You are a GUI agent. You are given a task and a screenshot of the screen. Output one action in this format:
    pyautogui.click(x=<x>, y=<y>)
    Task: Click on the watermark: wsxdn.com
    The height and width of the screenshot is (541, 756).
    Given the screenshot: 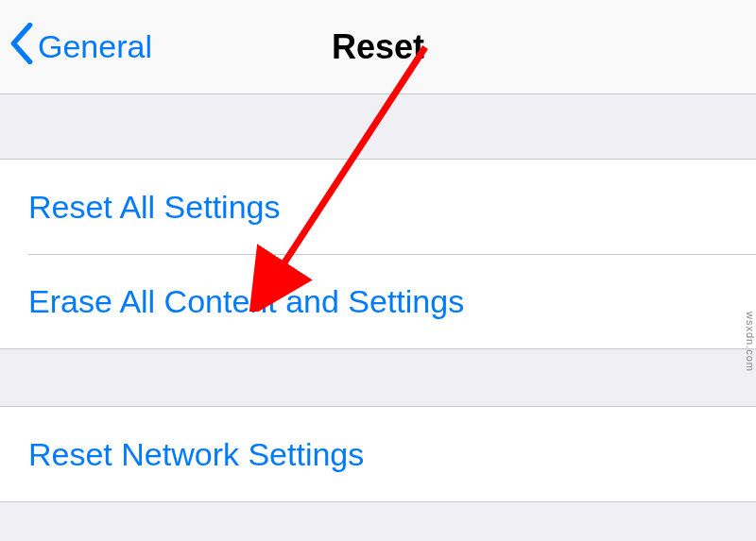 What is the action you would take?
    pyautogui.click(x=750, y=342)
    